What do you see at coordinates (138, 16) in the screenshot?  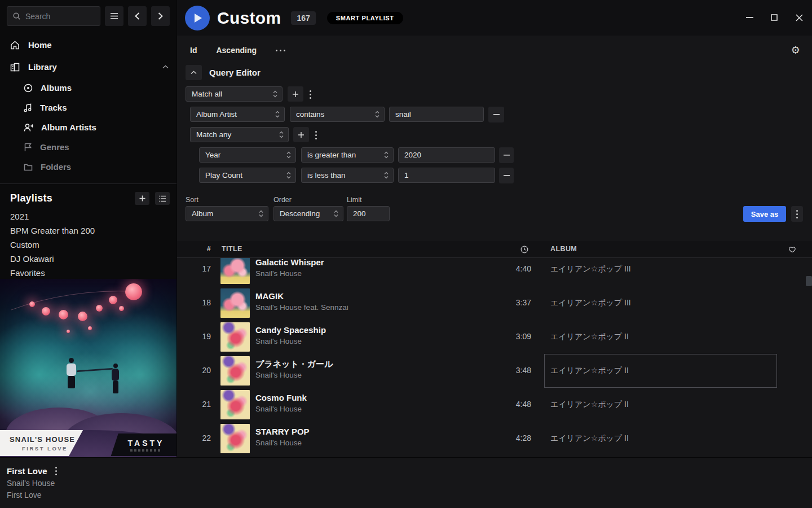 I see `nav-back-button` at bounding box center [138, 16].